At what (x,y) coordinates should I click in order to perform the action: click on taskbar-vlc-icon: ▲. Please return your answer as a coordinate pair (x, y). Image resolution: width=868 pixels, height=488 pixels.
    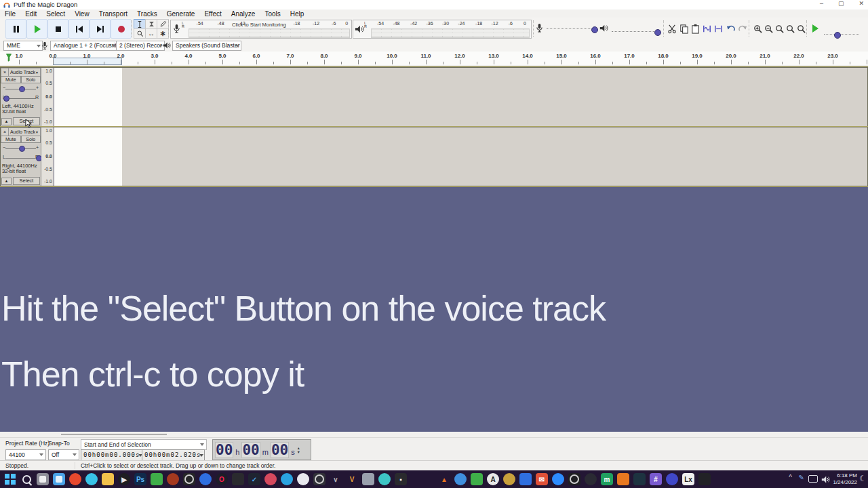
    Looking at the image, I should click on (444, 479).